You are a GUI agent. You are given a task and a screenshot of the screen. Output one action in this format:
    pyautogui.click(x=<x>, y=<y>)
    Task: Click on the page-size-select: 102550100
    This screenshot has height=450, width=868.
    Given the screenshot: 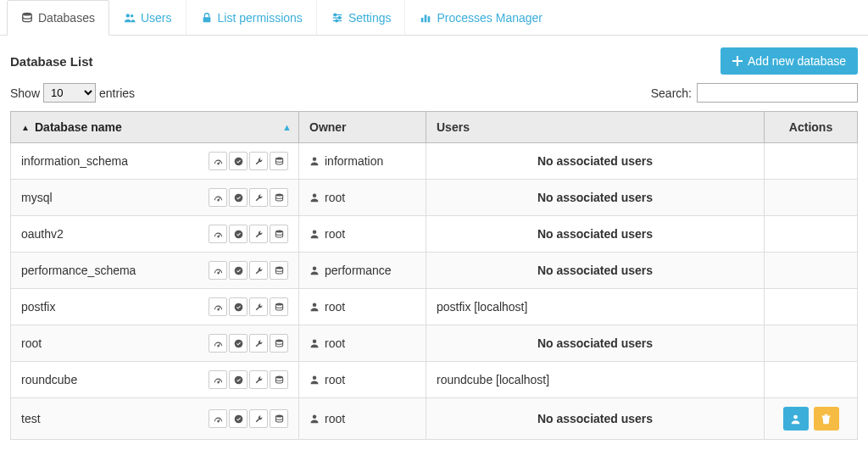 What is the action you would take?
    pyautogui.click(x=70, y=93)
    